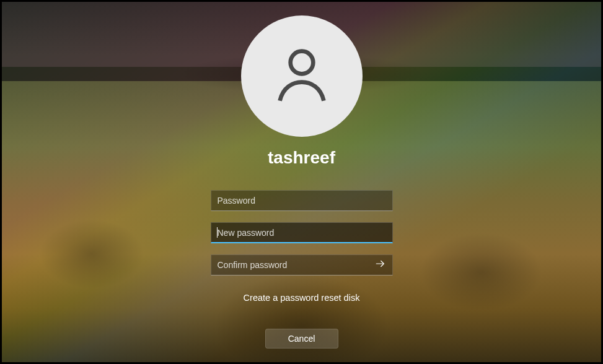 The height and width of the screenshot is (364, 603). I want to click on user-icon, so click(302, 76).